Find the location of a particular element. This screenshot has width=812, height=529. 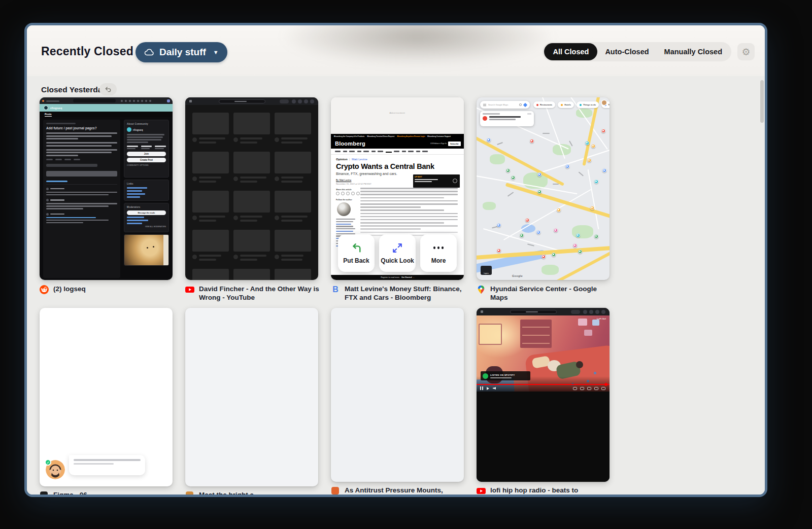

channel-watermark: LoFi Girl is located at coordinates (601, 319).